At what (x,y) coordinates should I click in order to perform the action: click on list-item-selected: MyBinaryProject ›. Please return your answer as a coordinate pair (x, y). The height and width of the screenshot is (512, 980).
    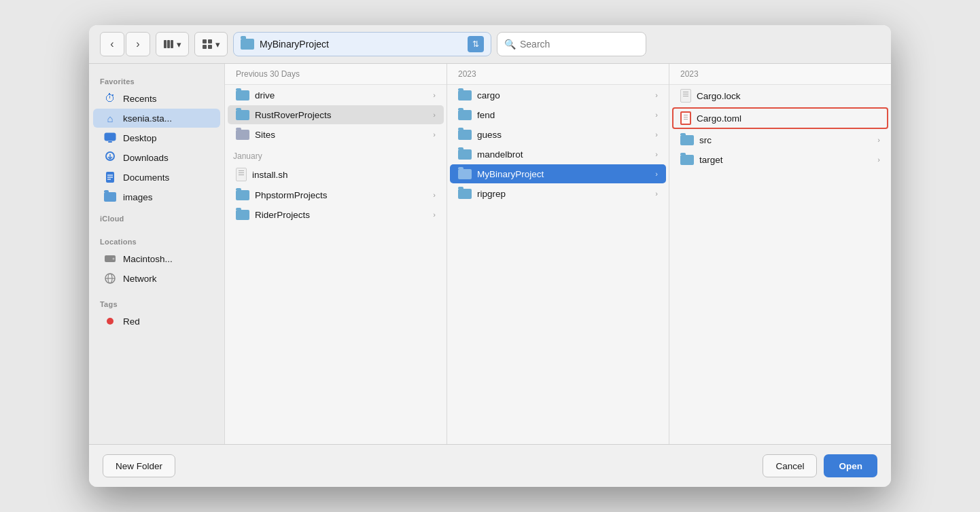
    Looking at the image, I should click on (558, 174).